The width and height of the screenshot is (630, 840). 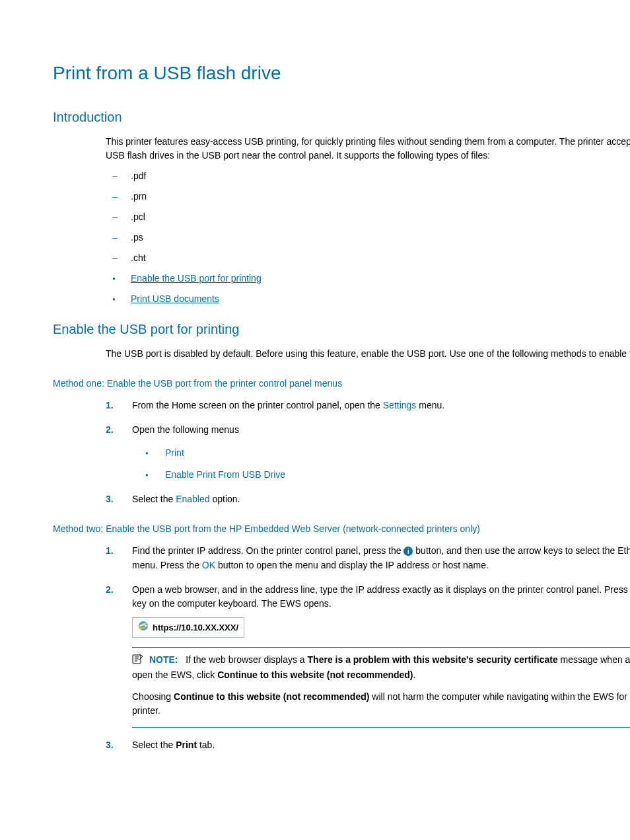 What do you see at coordinates (341, 529) in the screenshot?
I see `method-two-heading: Method two: Enable the USB port from the…` at bounding box center [341, 529].